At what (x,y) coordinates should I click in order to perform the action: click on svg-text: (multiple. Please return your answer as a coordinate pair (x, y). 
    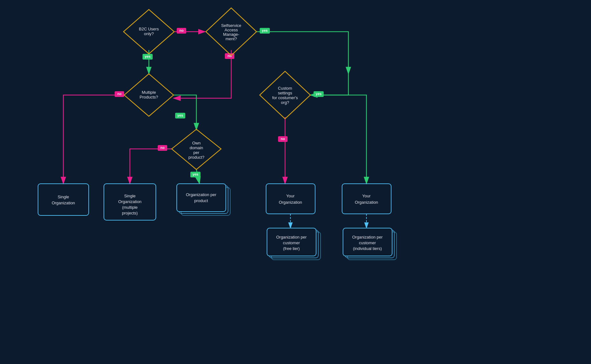
    Looking at the image, I should click on (130, 207).